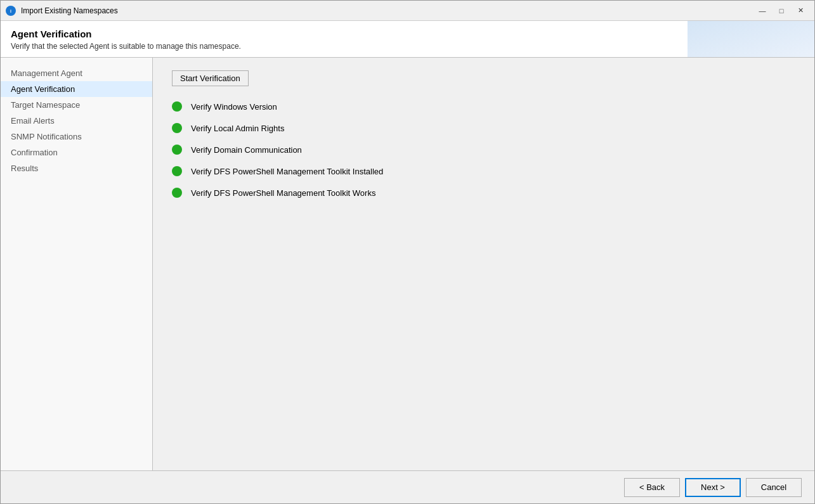 The height and width of the screenshot is (504, 815). I want to click on cancel-button: Cancel, so click(774, 488).